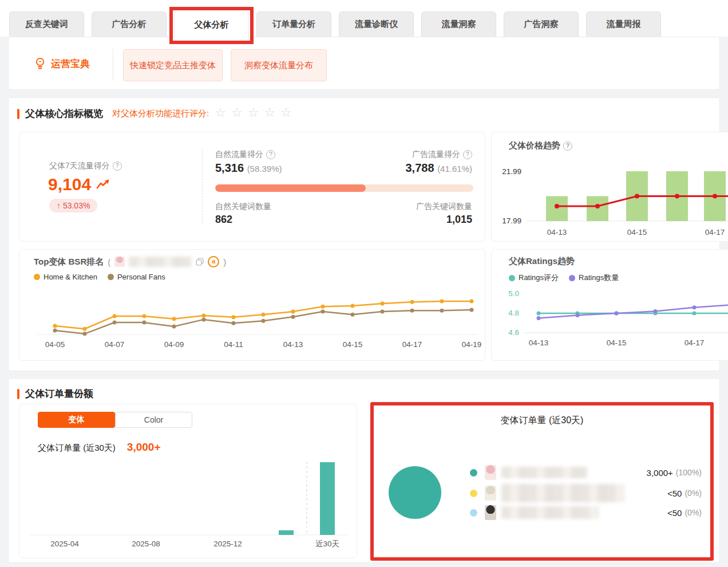 The width and height of the screenshot is (728, 567). Describe the element at coordinates (153, 420) in the screenshot. I see `toggle-label: Color` at that location.